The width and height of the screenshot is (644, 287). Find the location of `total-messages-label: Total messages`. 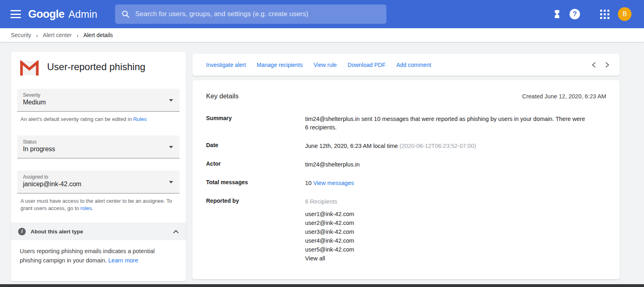

total-messages-label: Total messages is located at coordinates (256, 183).